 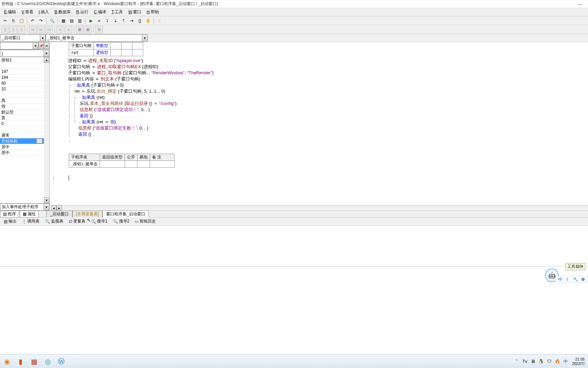 I want to click on taskbar-app4: ◎, so click(x=48, y=362).